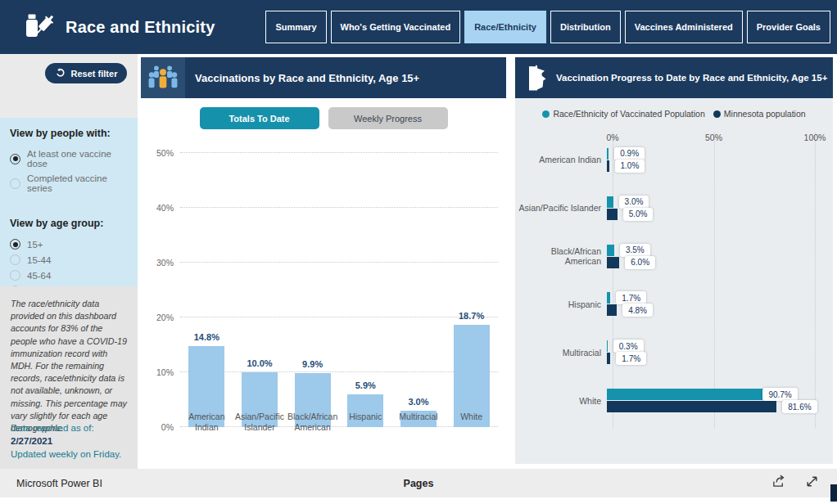 The height and width of the screenshot is (504, 837). Describe the element at coordinates (206, 421) in the screenshot. I see `x-tick-label: American Indian` at that location.